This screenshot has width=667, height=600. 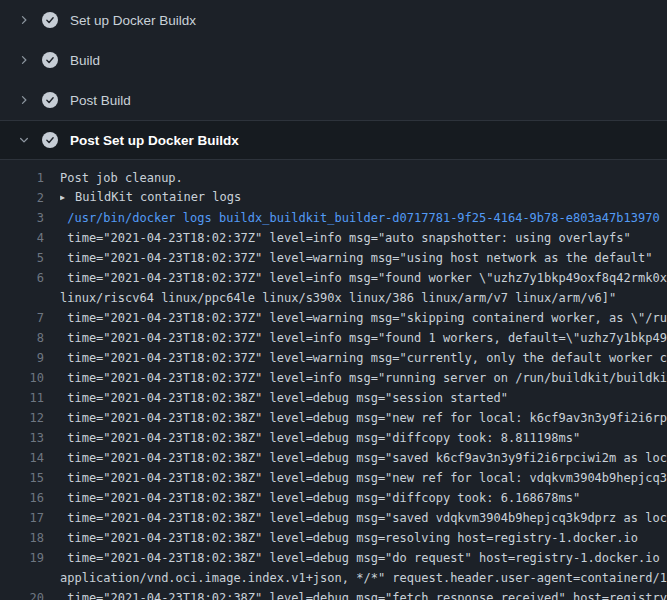 What do you see at coordinates (334, 378) in the screenshot?
I see `log-line: 10 time="2021-04-23T18:02:37Z" level=inf…` at bounding box center [334, 378].